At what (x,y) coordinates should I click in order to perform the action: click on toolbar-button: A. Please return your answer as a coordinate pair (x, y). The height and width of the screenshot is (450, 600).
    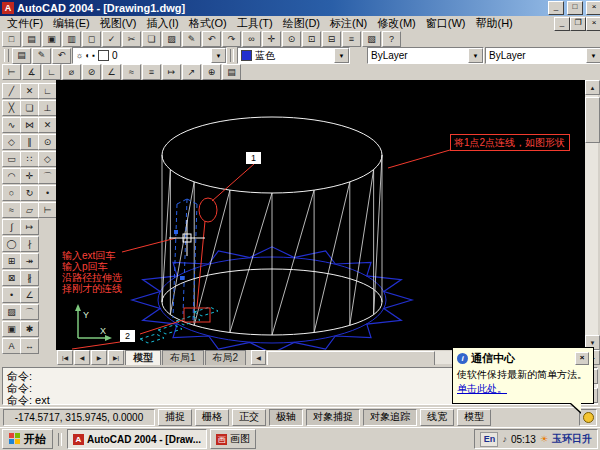
    Looking at the image, I should click on (12, 346).